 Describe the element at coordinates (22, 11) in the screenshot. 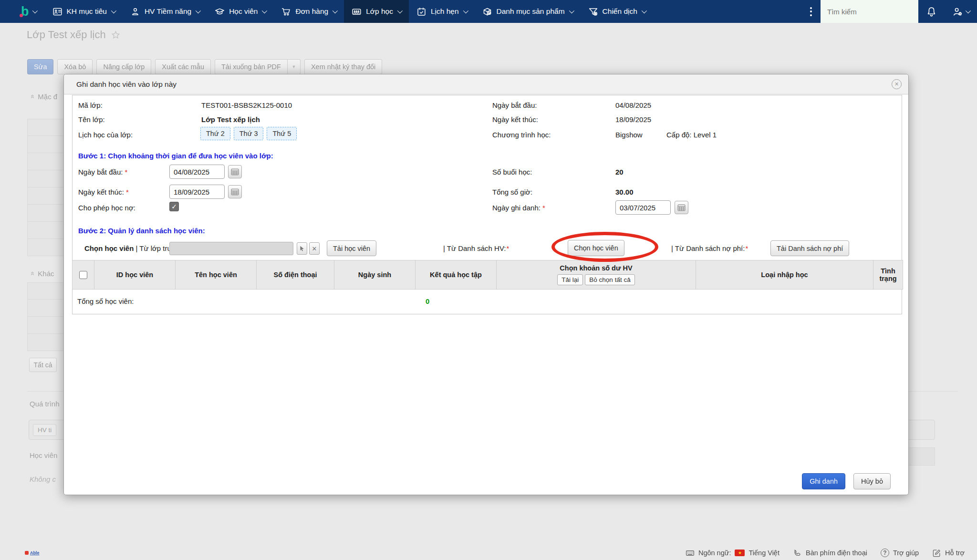

I see `brand-menu: b` at that location.